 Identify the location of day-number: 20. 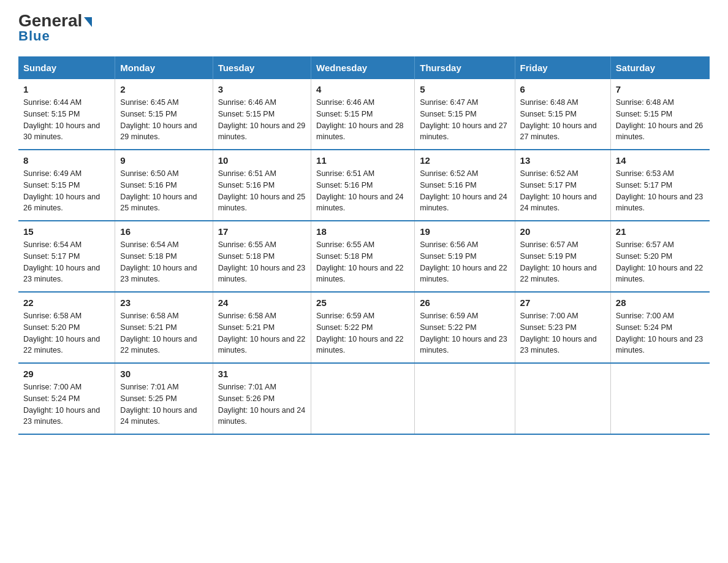
(563, 232).